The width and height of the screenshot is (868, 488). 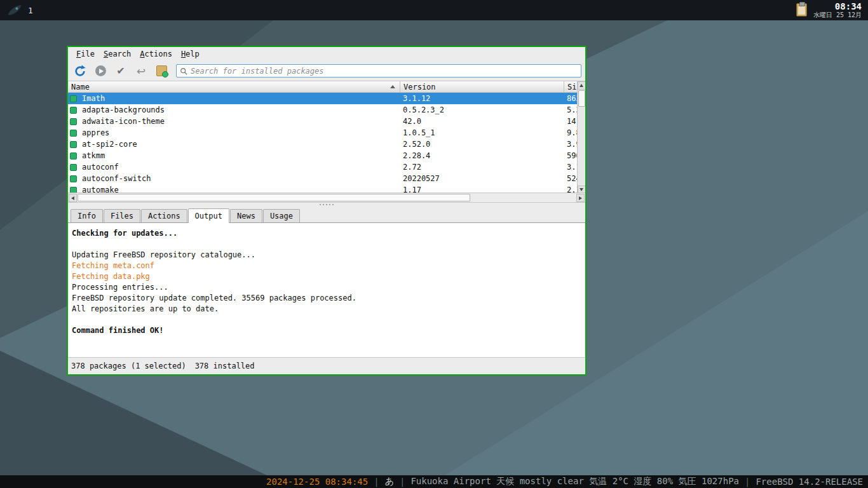 I want to click on package-table: Name Version Siz Imath3.1.12863adapta-ba…, so click(x=327, y=137).